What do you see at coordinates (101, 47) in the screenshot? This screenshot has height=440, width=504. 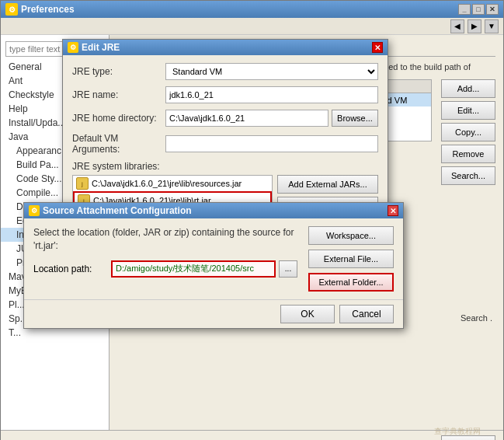 I see `edit-jre-title: Edit JRE` at bounding box center [101, 47].